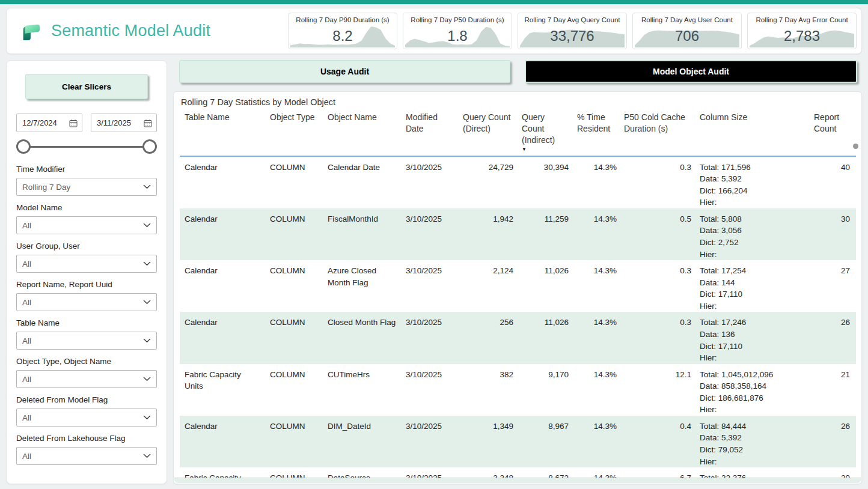 The height and width of the screenshot is (489, 868). I want to click on table-row: CalendarCOLUMNFiscalMonthId3/10/20251,94…, so click(518, 234).